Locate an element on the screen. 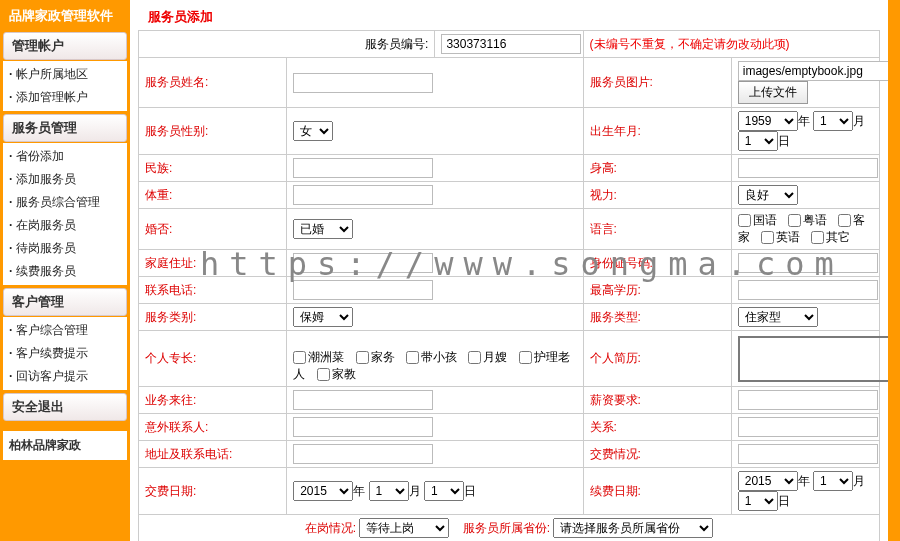 The height and width of the screenshot is (541, 900). birth-month-select: 1 is located at coordinates (833, 121).